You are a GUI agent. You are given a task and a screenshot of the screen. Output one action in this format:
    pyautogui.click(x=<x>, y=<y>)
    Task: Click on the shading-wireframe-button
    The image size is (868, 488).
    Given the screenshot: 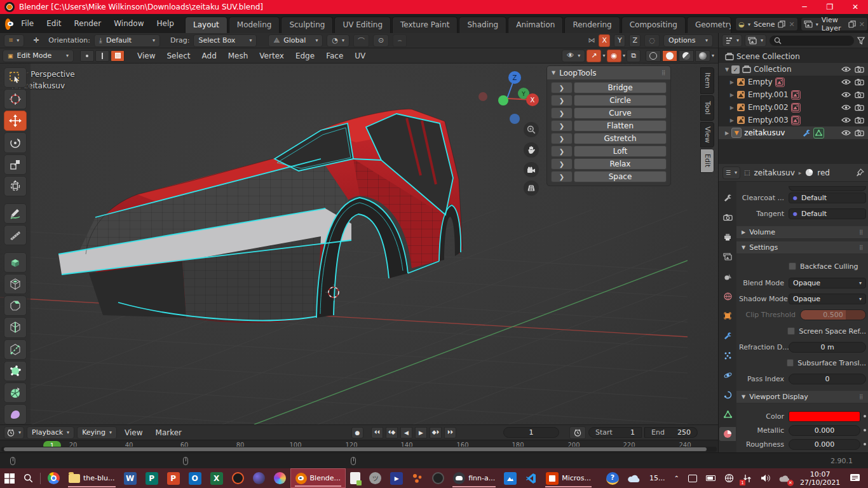 What is the action you would take?
    pyautogui.click(x=653, y=56)
    